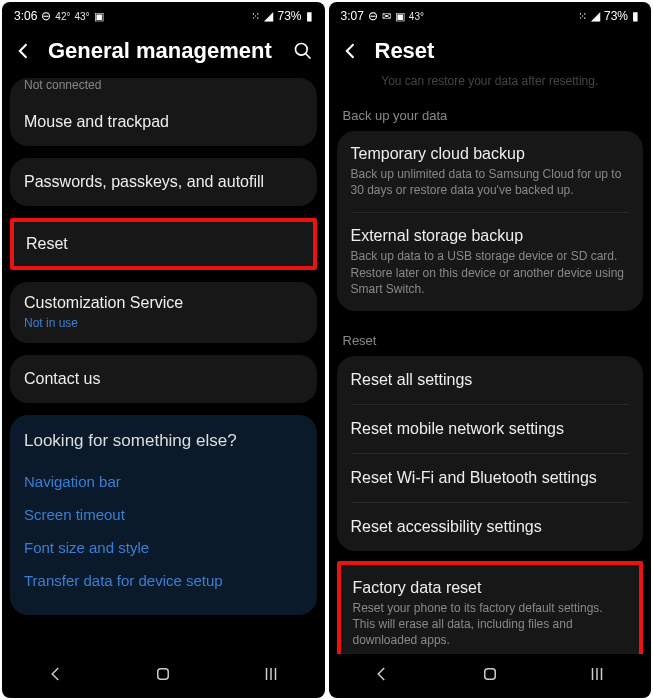 This screenshot has height=700, width=653. Describe the element at coordinates (490, 182) in the screenshot. I see `item-sub: Back up unlimited data to Samsung Cloud …` at that location.